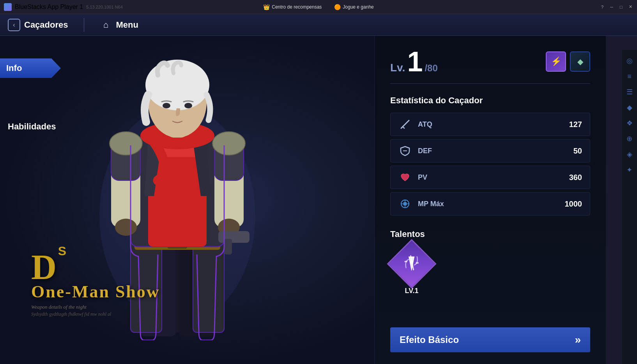 This screenshot has height=364, width=637. What do you see at coordinates (490, 204) in the screenshot?
I see `stat-row-mp: MP Máx 1000` at bounding box center [490, 204].